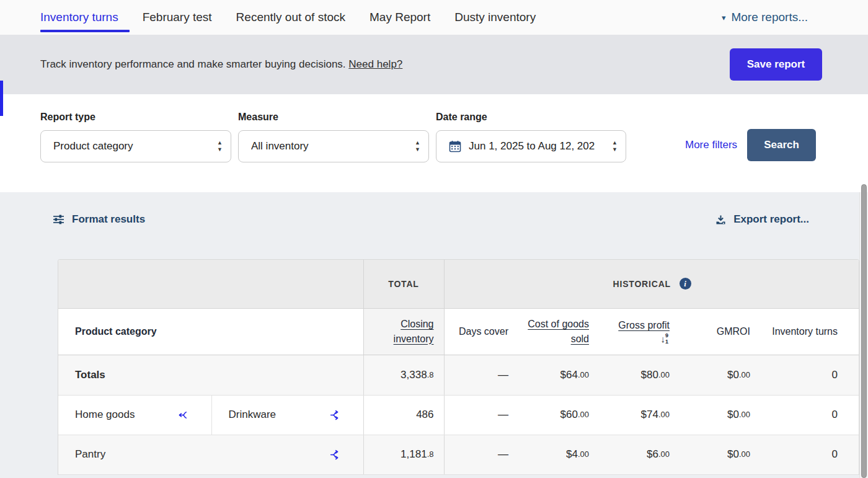 This screenshot has width=868, height=478. What do you see at coordinates (1, 98) in the screenshot?
I see `left-accent-bar` at bounding box center [1, 98].